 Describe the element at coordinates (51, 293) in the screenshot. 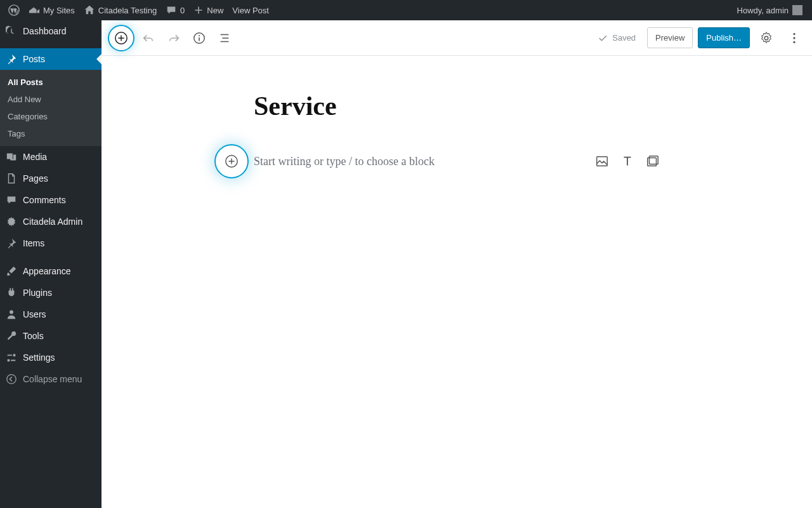

I see `sidebar-item-plugins: Plugins` at that location.